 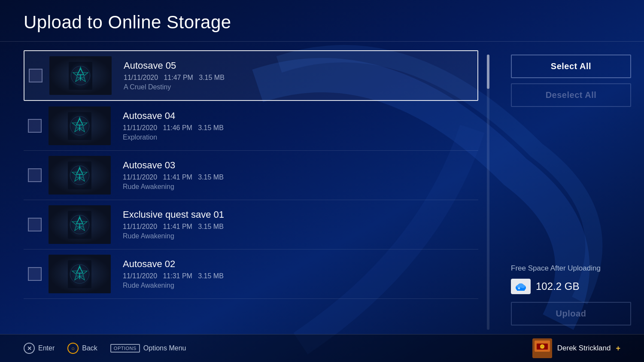 What do you see at coordinates (296, 116) in the screenshot?
I see `save-name: Autosave 04` at bounding box center [296, 116].